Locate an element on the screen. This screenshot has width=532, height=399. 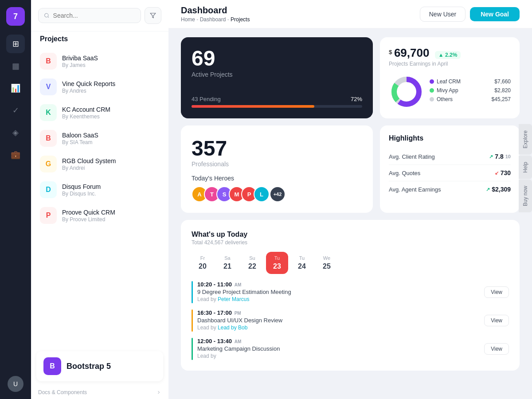
earnings-legend: Leaf CRM $7,660 Mivy App $2,820 Others $… is located at coordinates (470, 92).